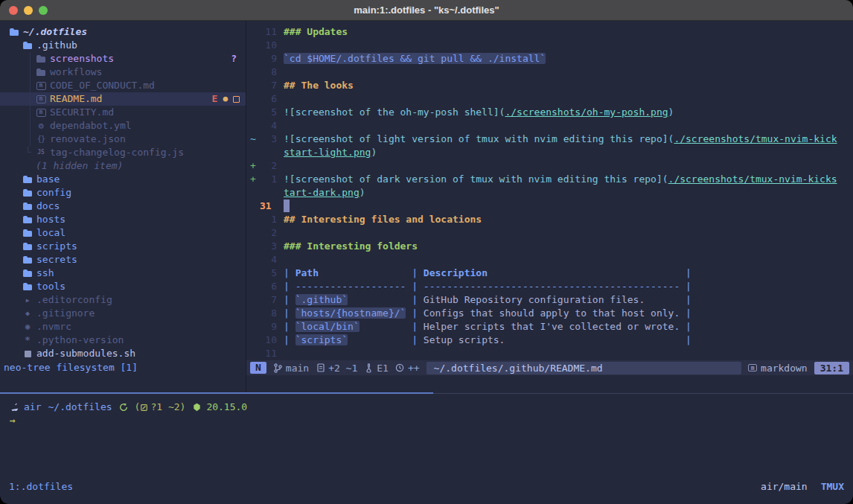 The image size is (853, 504). What do you see at coordinates (123, 313) in the screenshot?
I see `tree-item-gitignore: .gitignore` at bounding box center [123, 313].